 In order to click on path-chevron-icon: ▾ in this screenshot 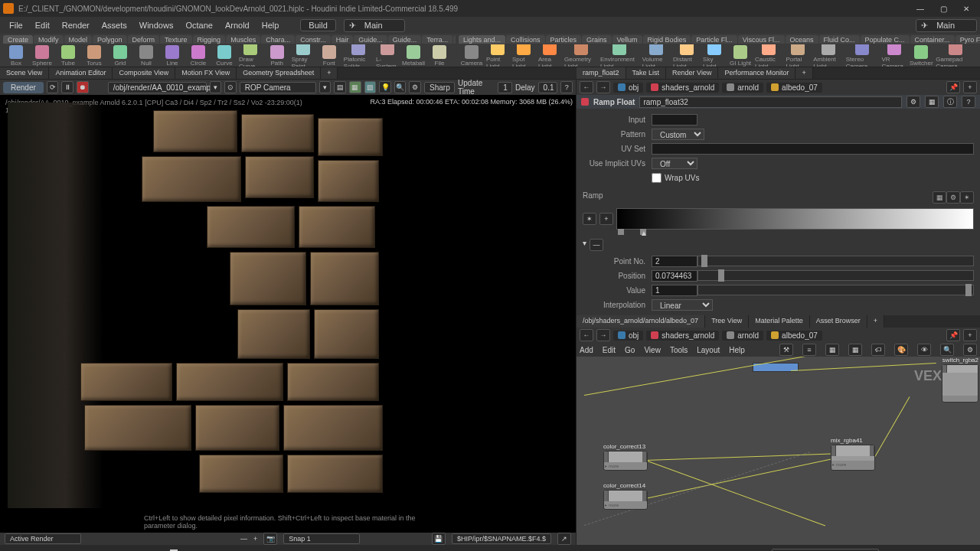, I will do `click(216, 87)`.